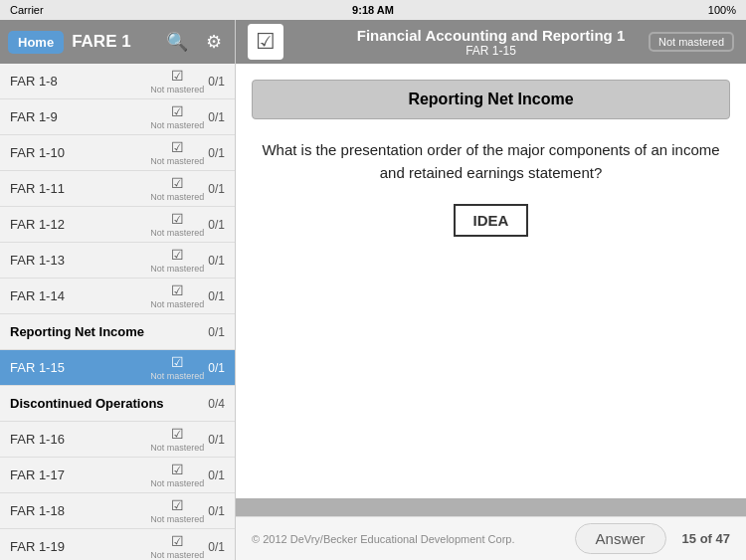 This screenshot has width=746, height=560. Describe the element at coordinates (491, 42) in the screenshot. I see `content-header-title: Financial Accounting and Reporting 1 FAR…` at that location.